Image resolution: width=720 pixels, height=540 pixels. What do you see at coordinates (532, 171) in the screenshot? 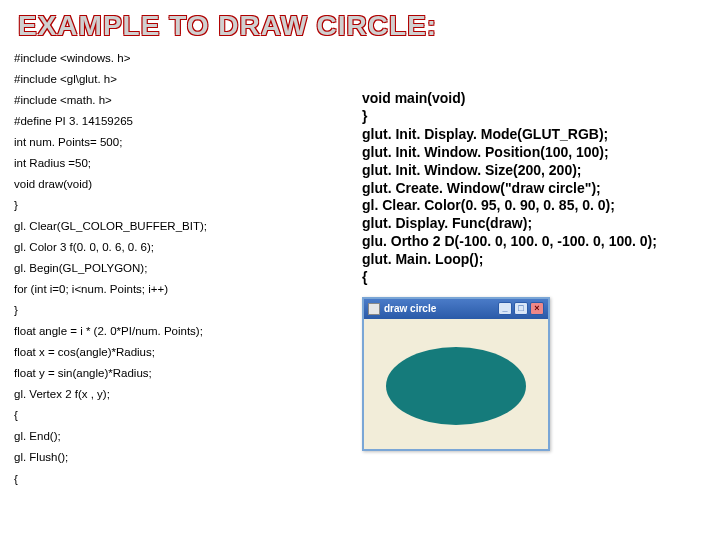
I see `code-line: glut. Init. Window. Size(200, 200);` at bounding box center [532, 171].